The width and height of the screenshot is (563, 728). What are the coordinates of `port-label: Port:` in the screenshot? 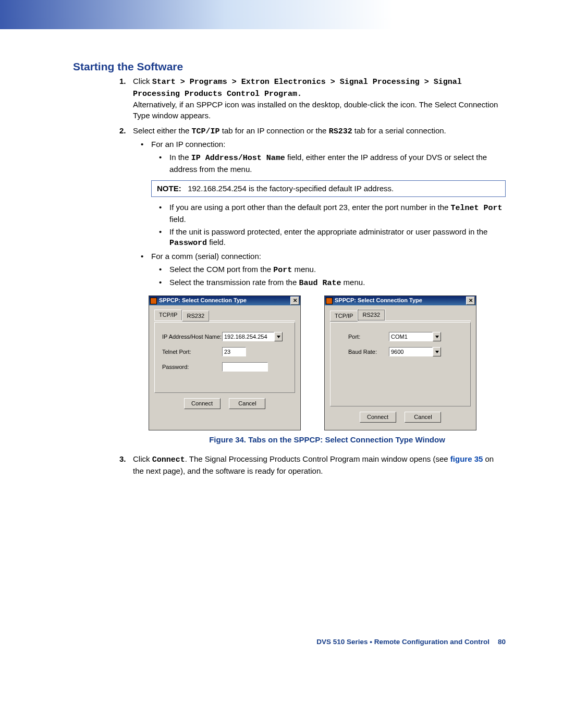 It's located at (369, 337).